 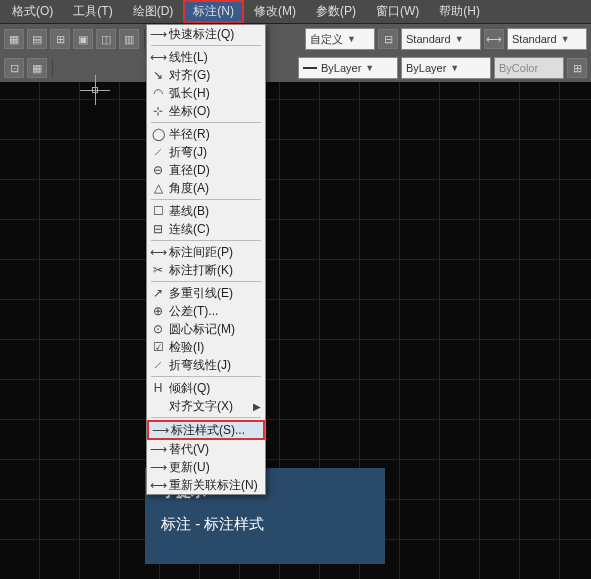 What do you see at coordinates (206, 406) in the screenshot?
I see `menu-item: 对齐文字(X)▶` at bounding box center [206, 406].